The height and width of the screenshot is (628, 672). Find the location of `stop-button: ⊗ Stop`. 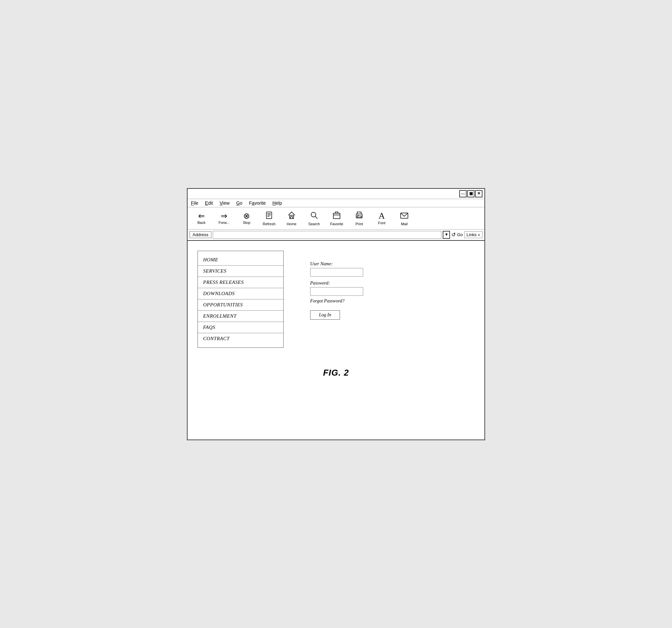

stop-button: ⊗ Stop is located at coordinates (247, 218).